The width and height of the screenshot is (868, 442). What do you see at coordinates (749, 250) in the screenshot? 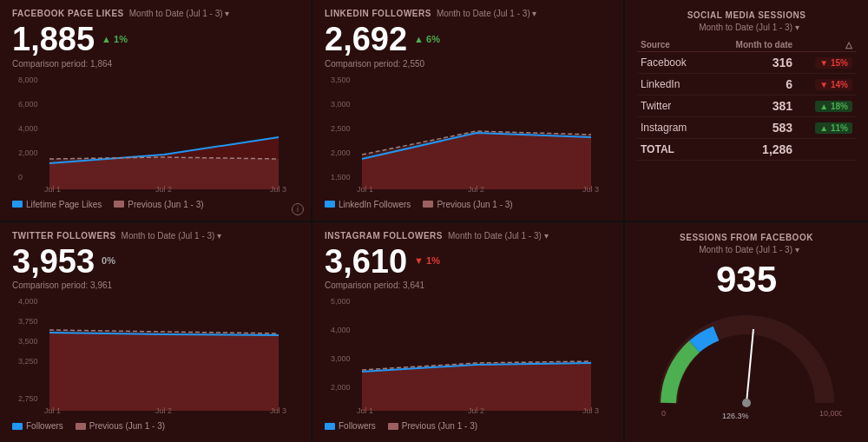
I see `fb-sessions-date-filter: Month to Date (Jul 1 - 3)` at bounding box center [749, 250].